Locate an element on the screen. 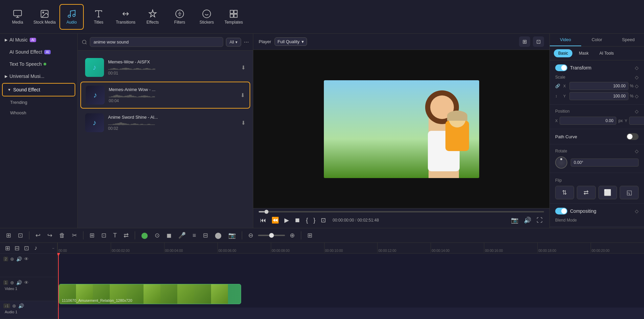 This screenshot has width=644, height=319. scale-y-input is located at coordinates (599, 96).